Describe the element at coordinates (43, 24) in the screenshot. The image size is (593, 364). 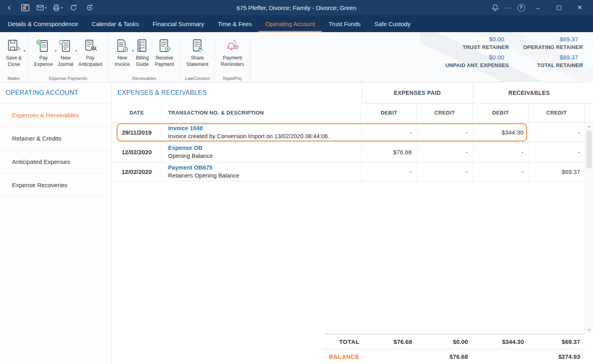
I see `tab-details-correspondence: Details & Correspondence` at that location.